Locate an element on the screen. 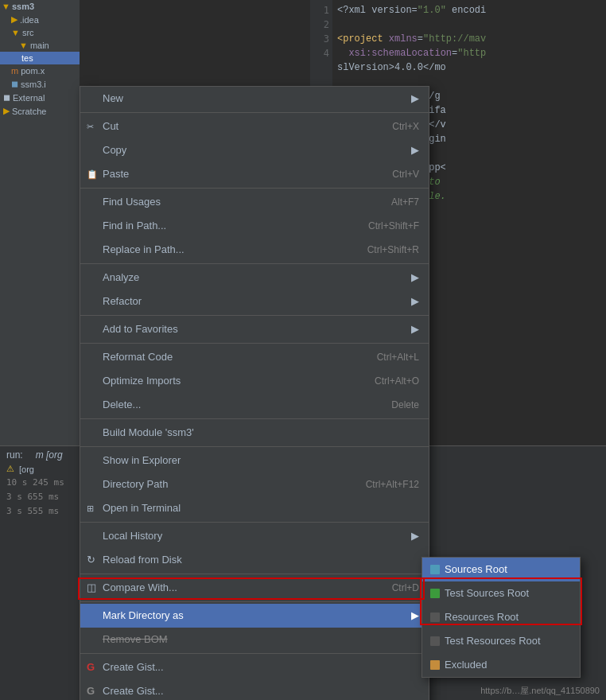  menu-item-mark-dir: Mark Directory as ▶ is located at coordinates (254, 616).